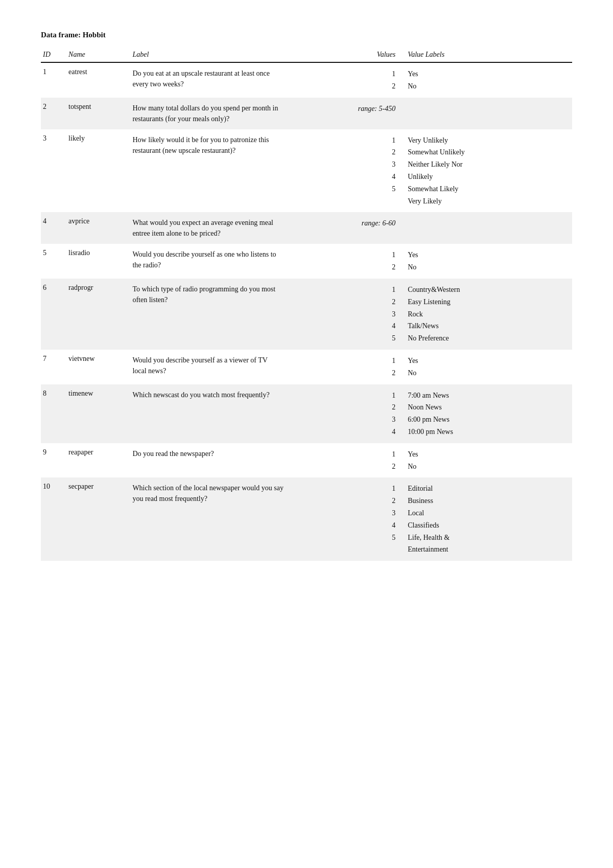  What do you see at coordinates (239, 80) in the screenshot?
I see `cell-label: Do you eat at an upscale restaurant at l…` at bounding box center [239, 80].